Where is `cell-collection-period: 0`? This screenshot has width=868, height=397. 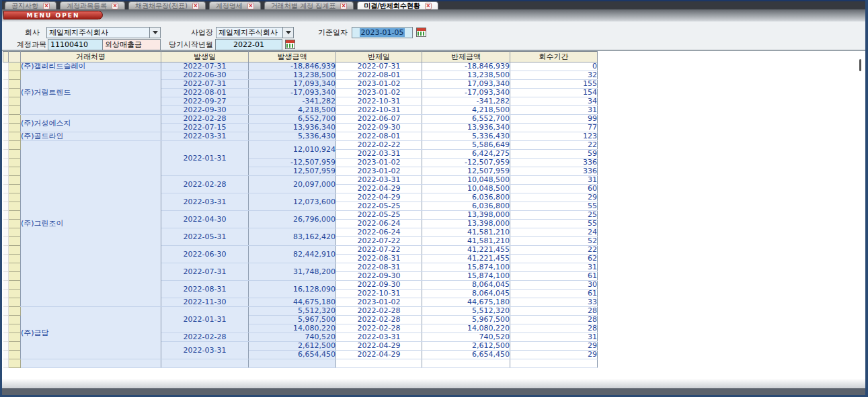
cell-collection-period: 0 is located at coordinates (554, 67).